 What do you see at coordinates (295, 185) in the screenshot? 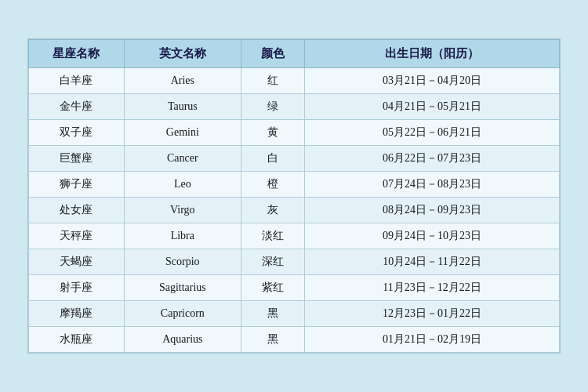
I see `table-row: 狮子座Leo橙07月24日－08月23日` at bounding box center [295, 185].